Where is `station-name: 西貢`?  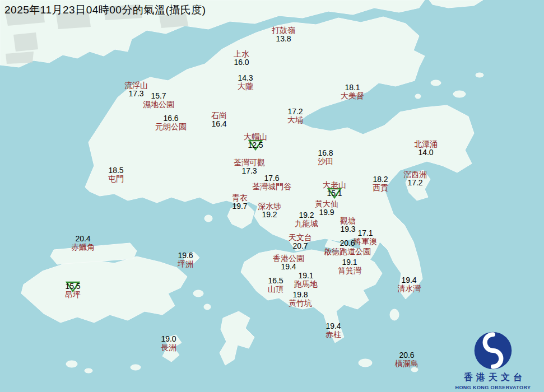
station-name: 西貢 is located at coordinates (380, 188).